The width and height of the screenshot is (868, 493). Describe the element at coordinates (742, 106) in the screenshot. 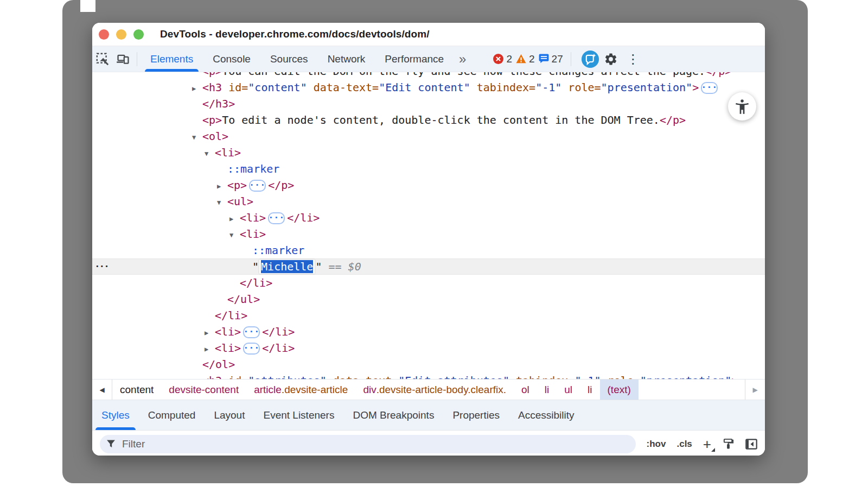

I see `accessibility-fab` at that location.